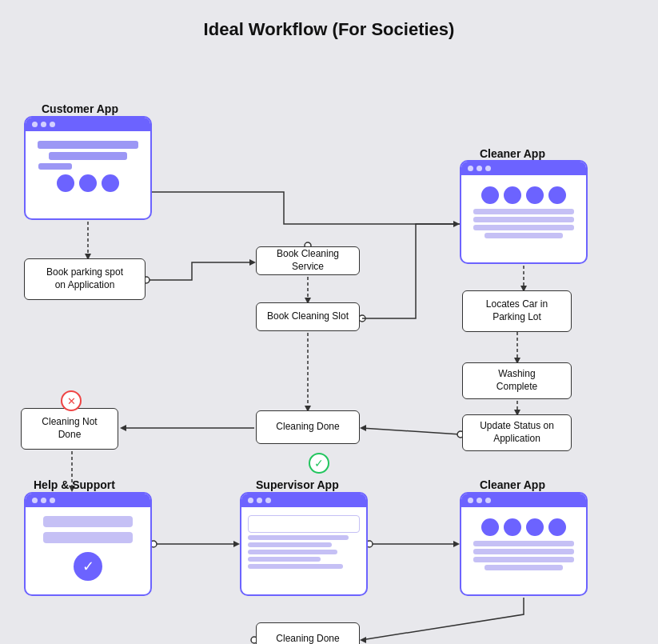 This screenshot has width=658, height=644. Describe the element at coordinates (304, 524) in the screenshot. I see `sv-input` at that location.